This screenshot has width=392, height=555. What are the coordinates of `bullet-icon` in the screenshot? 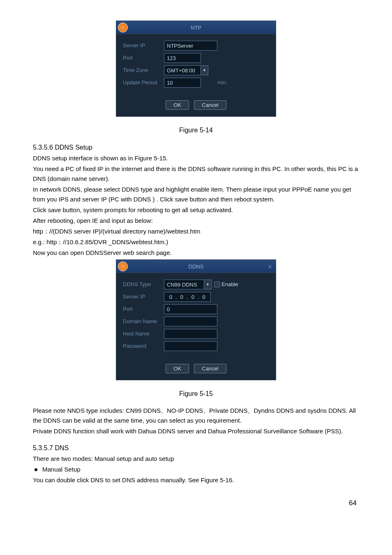 It's located at (36, 469).